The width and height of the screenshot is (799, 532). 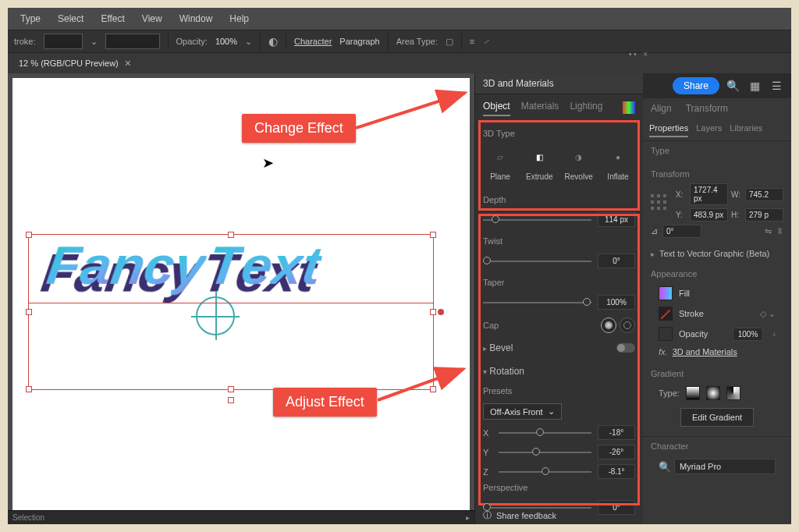 I want to click on x-field: 1727.4 px, so click(x=708, y=194).